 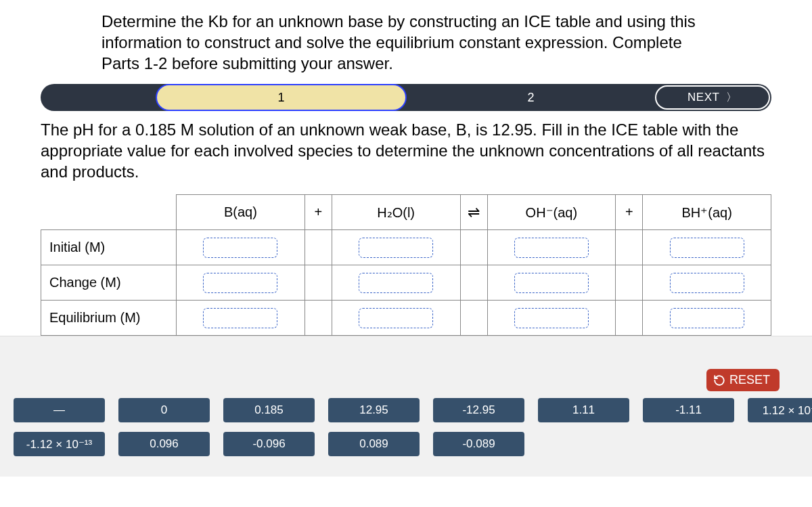 I want to click on next-label: NEXT, so click(x=704, y=97).